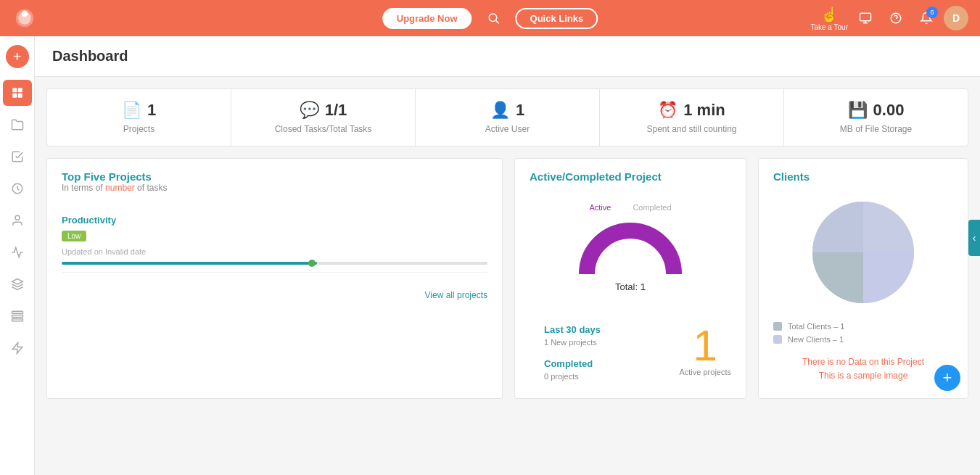 This screenshot has height=475, width=980. What do you see at coordinates (427, 19) in the screenshot?
I see `upgrade-button: Upgrade Now` at bounding box center [427, 19].